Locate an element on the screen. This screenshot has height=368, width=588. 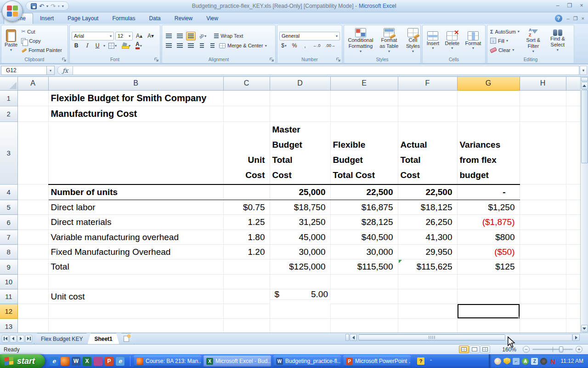
cell-E8: 30,000 is located at coordinates (364, 252).